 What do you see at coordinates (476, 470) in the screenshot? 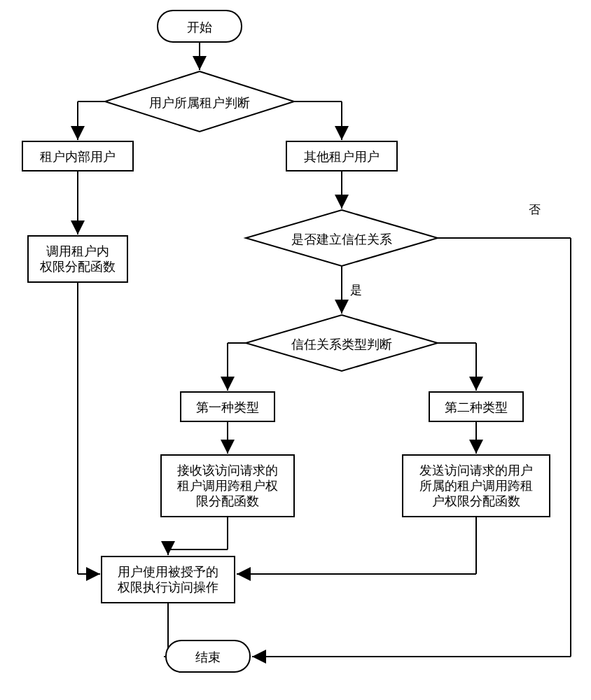
I see `n7-line1: 发送访问请求的用户` at bounding box center [476, 470].